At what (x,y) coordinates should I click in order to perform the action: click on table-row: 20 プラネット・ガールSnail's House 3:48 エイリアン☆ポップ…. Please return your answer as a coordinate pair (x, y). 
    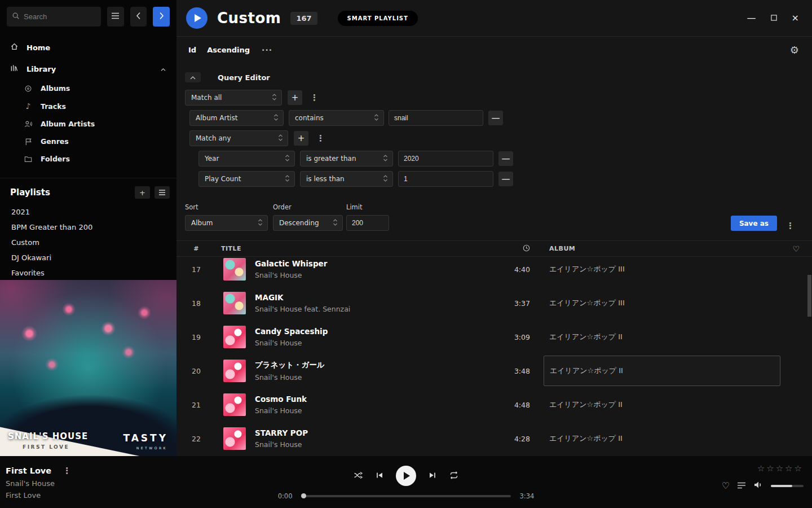
    Looking at the image, I should click on (494, 371).